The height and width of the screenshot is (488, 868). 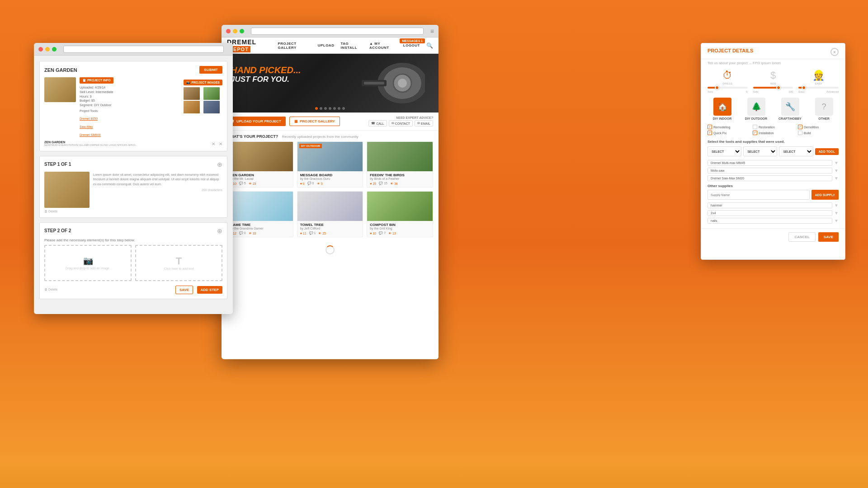 I want to click on tool-tag-motosaw-remove: ▼, so click(x=836, y=171).